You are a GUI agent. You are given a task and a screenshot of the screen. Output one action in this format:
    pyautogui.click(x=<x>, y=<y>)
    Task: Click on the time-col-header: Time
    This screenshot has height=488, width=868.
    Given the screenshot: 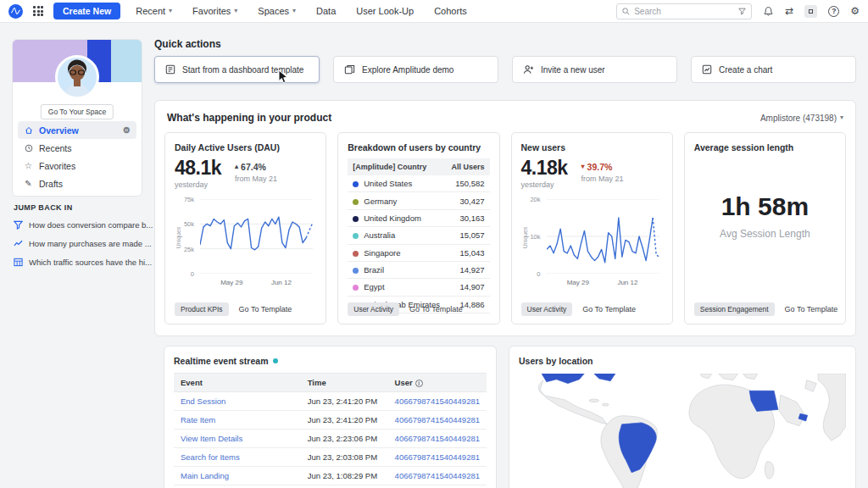 What is the action you would take?
    pyautogui.click(x=344, y=383)
    